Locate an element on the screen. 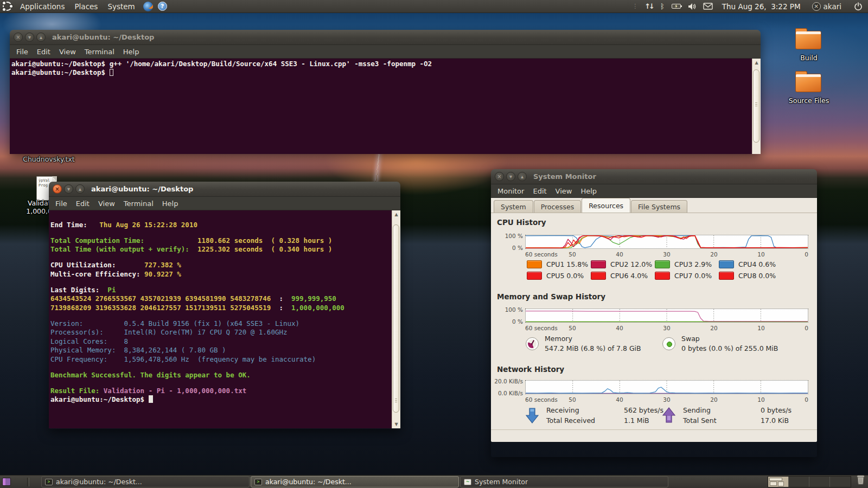  menu-places: Places is located at coordinates (86, 7).